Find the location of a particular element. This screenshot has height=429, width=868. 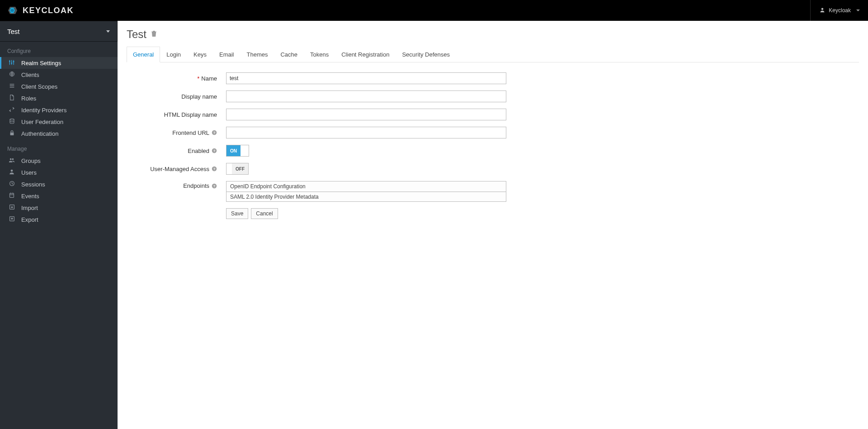

file-icon is located at coordinates (12, 98).